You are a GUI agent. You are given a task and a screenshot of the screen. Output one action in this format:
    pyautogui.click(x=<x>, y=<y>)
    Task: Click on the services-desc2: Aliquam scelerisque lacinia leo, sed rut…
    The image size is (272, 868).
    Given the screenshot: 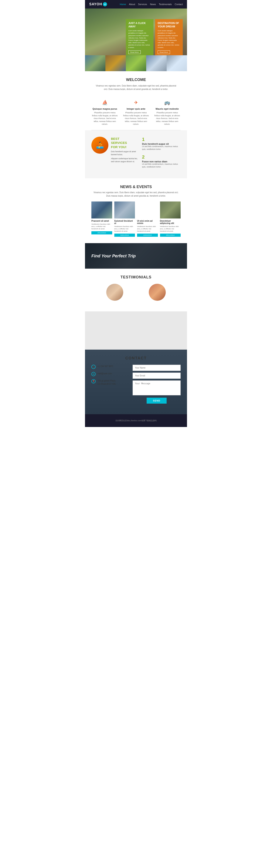 What is the action you would take?
    pyautogui.click(x=124, y=160)
    